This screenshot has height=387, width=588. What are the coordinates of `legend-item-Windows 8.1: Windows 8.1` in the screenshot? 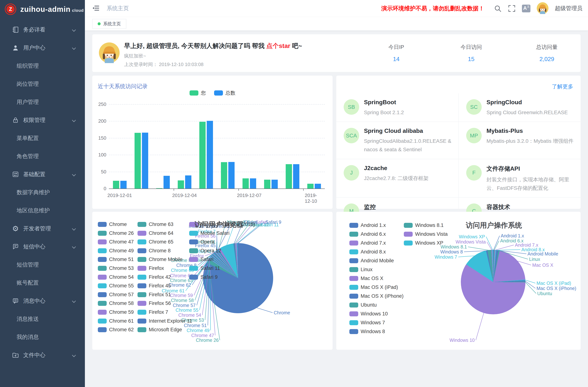 It's located at (424, 225).